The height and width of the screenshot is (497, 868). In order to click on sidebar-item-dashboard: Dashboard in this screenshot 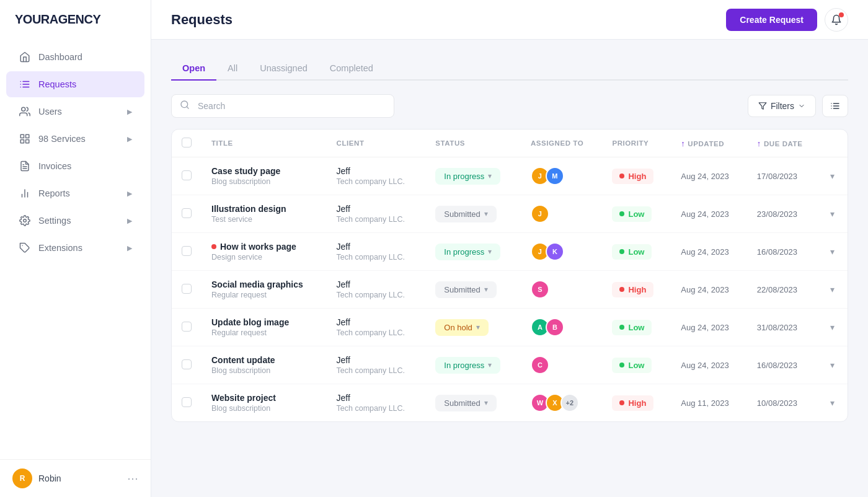, I will do `click(76, 57)`.